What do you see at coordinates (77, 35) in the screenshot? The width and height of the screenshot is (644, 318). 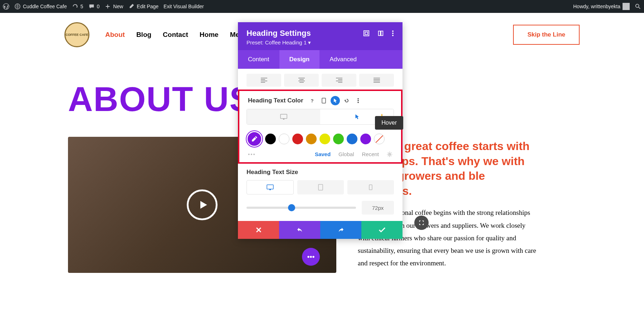 I see `logo: COFFEE CAFE` at bounding box center [77, 35].